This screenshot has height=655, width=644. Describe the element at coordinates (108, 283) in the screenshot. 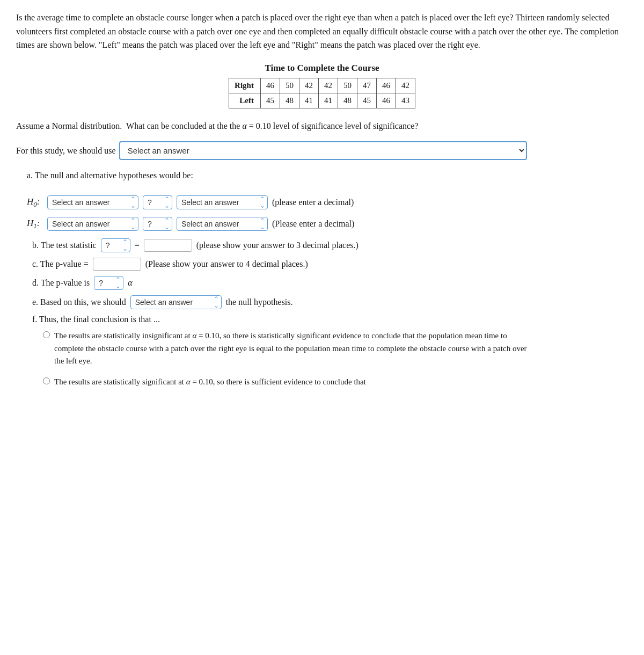

I see `part-d-select-wrapper: ? < > = ⌃⌄` at that location.